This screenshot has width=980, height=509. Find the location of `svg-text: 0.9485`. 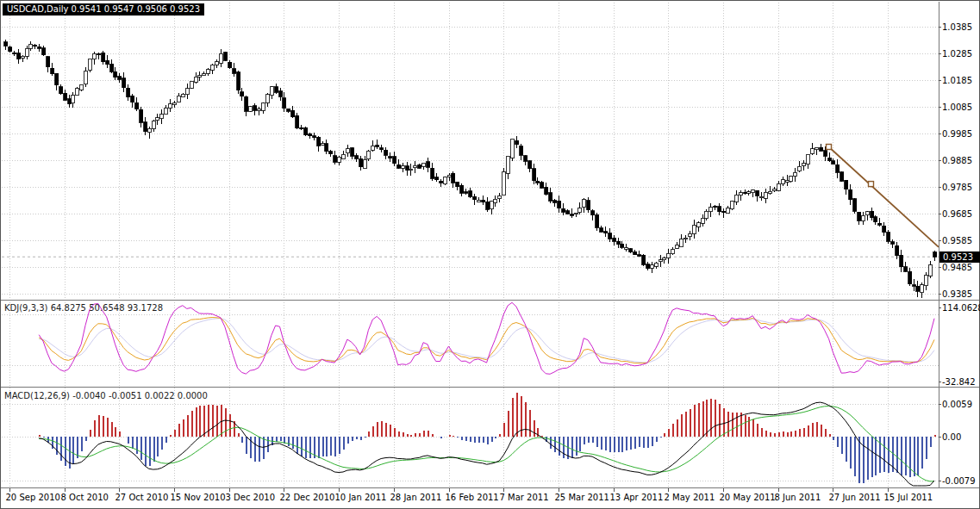

svg-text: 0.9485 is located at coordinates (957, 267).